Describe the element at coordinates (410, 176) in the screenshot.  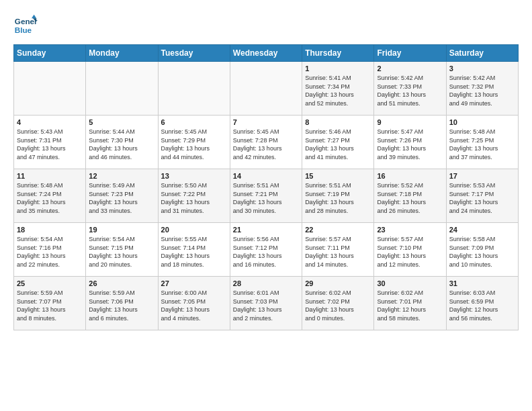
I see `day-number: 16` at that location.